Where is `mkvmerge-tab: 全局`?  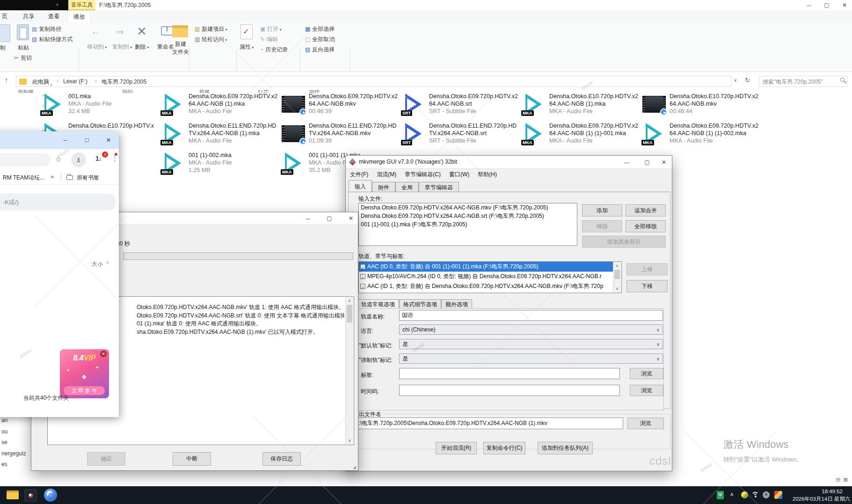
mkvmerge-tab: 全局 is located at coordinates (407, 187).